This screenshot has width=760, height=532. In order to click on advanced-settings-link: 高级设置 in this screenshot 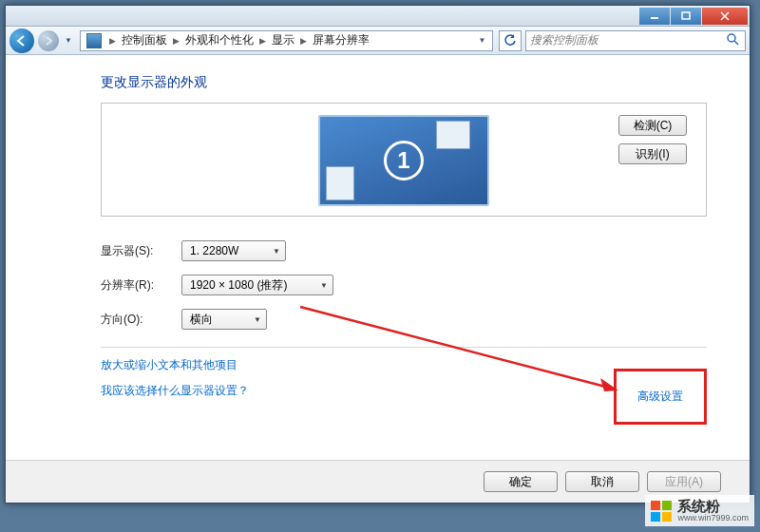, I will do `click(660, 397)`.